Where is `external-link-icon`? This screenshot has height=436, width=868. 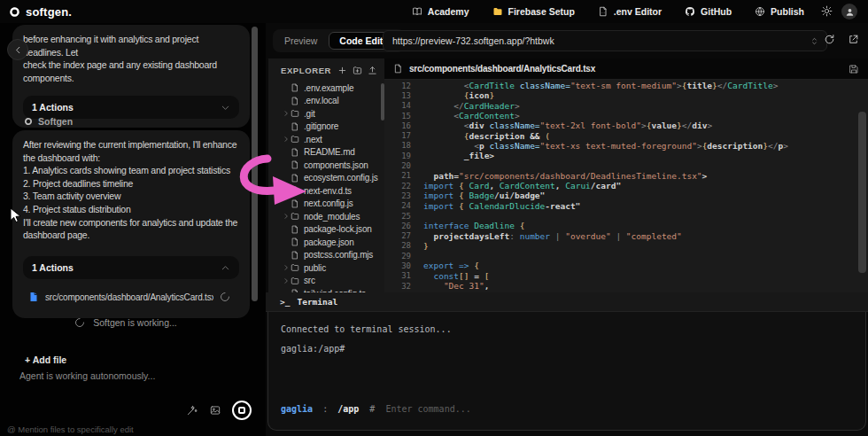
external-link-icon is located at coordinates (854, 39).